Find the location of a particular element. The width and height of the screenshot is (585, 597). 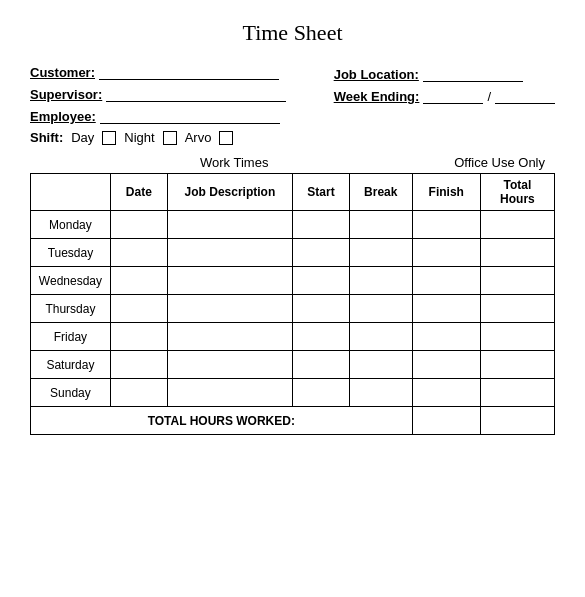

shift-day-label: Day is located at coordinates (82, 138).